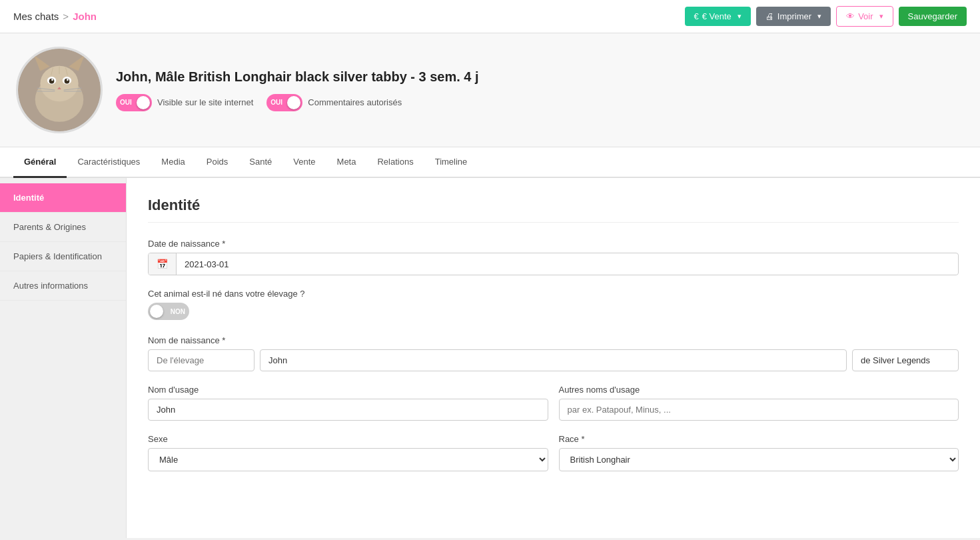 The image size is (980, 540). Describe the element at coordinates (163, 264) in the screenshot. I see `calendar-icon: 📅` at that location.